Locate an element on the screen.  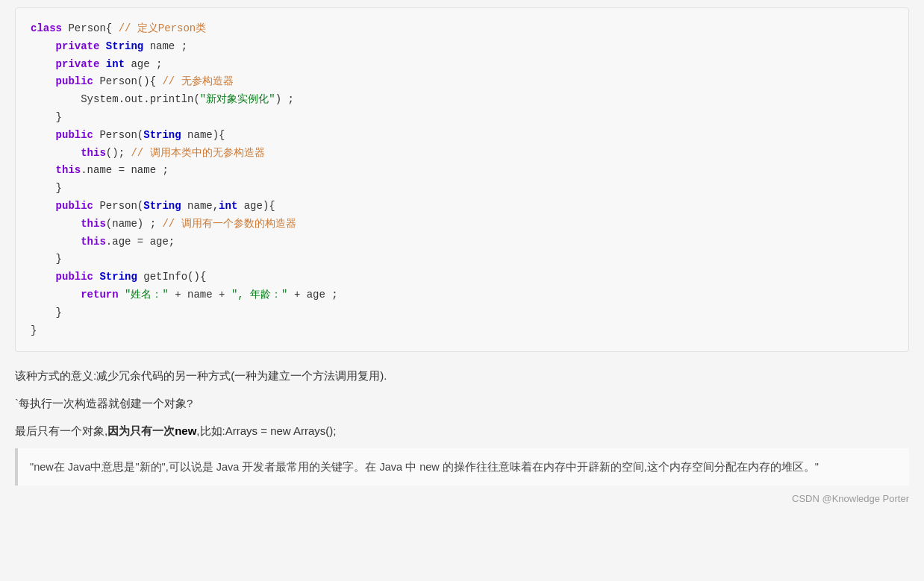
conclusion-new: new is located at coordinates (185, 431).